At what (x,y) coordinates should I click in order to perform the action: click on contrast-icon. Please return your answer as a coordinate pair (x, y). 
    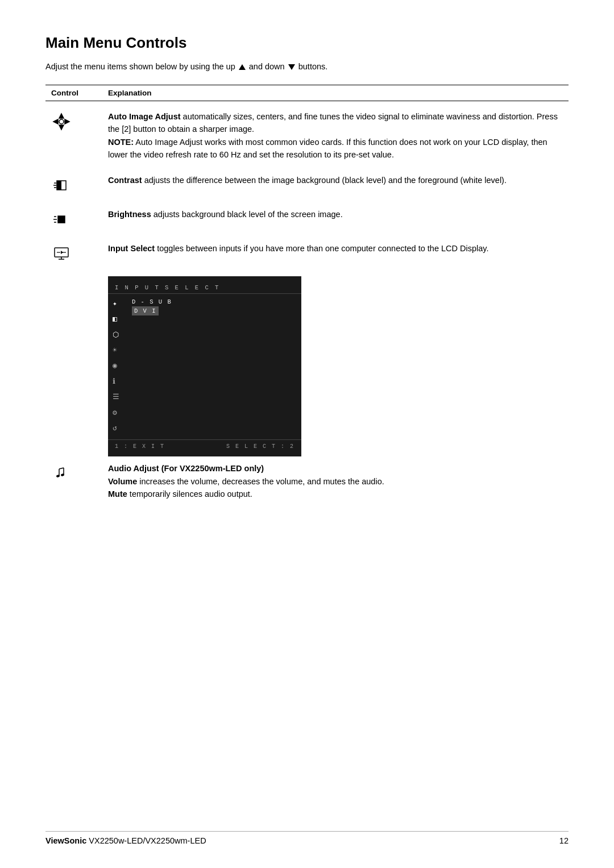
    Looking at the image, I should click on (77, 185).